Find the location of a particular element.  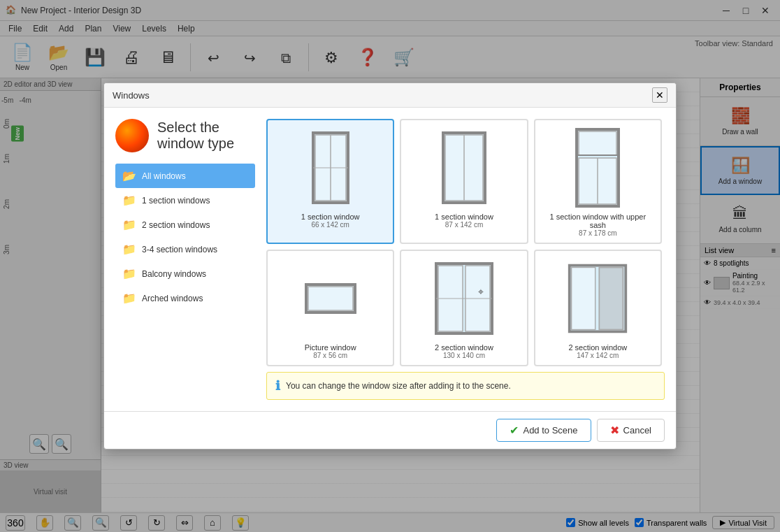

sidebar-cat-1section: 📁 1 section windows is located at coordinates (185, 200).